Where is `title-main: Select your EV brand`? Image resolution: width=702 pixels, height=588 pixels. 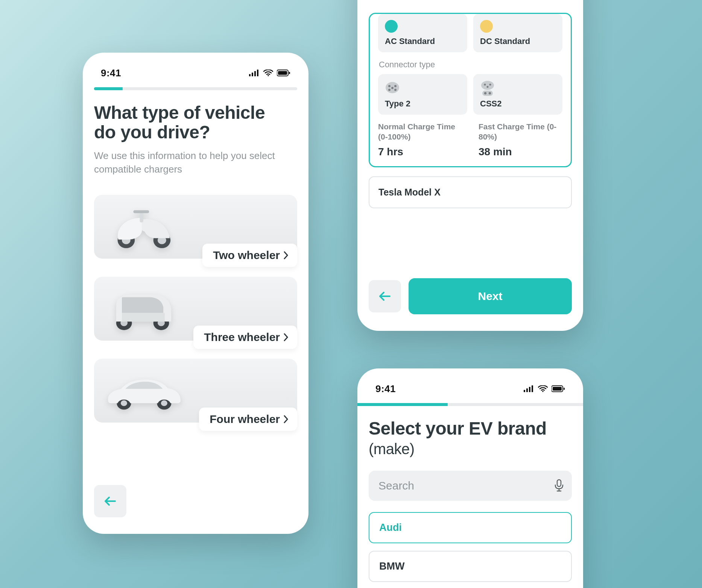 title-main: Select your EV brand is located at coordinates (457, 429).